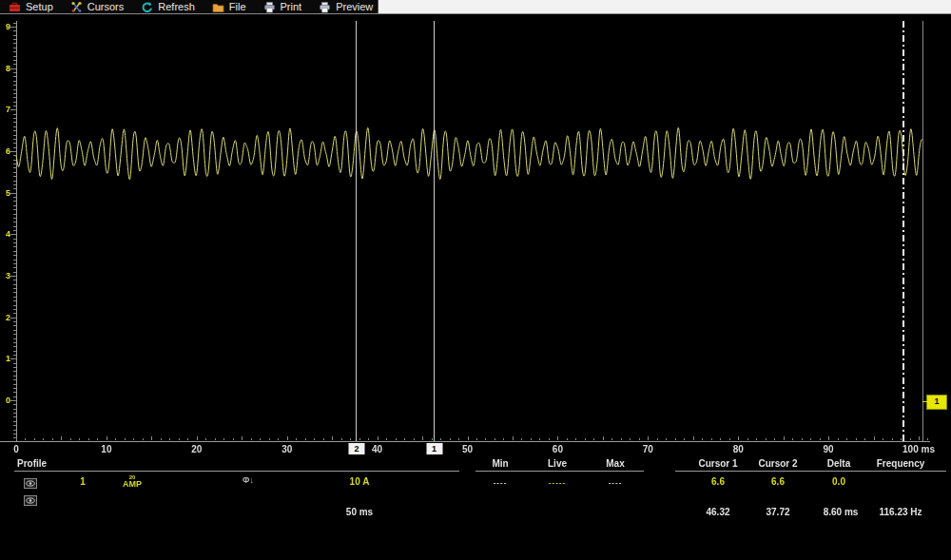 The width and height of the screenshot is (951, 560). I want to click on frequency-value: 116.23 Hz, so click(900, 512).